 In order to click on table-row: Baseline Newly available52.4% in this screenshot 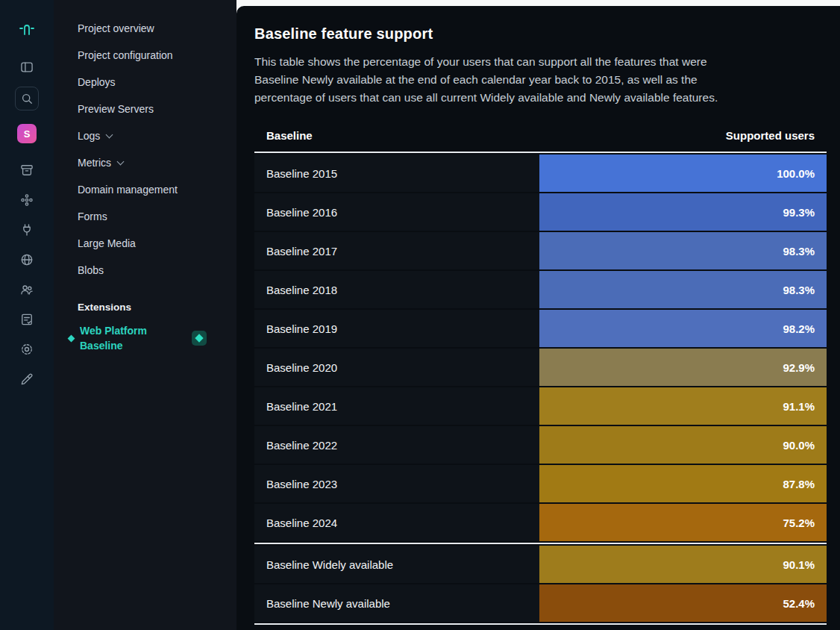, I will do `click(540, 603)`.